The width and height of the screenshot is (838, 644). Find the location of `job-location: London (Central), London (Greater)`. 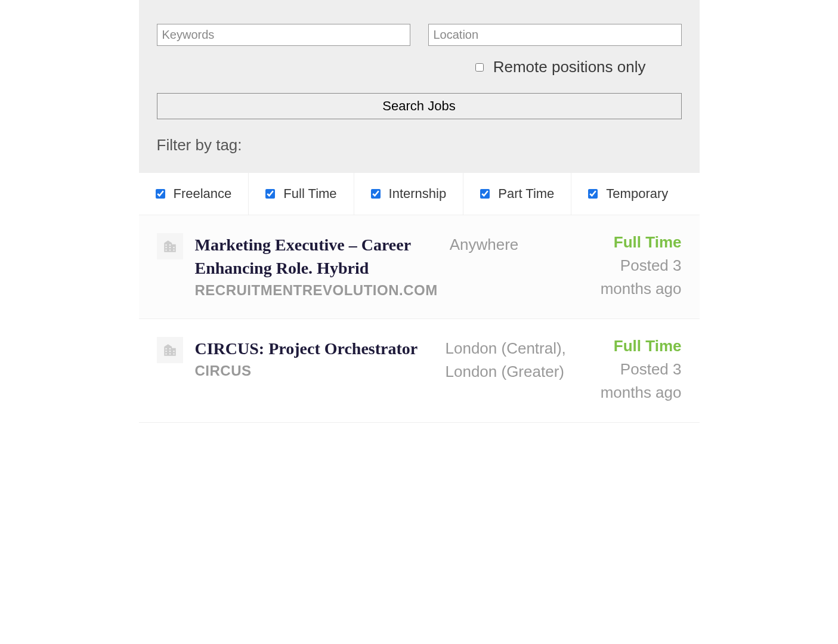

job-location: London (Central), London (Greater) is located at coordinates (513, 371).